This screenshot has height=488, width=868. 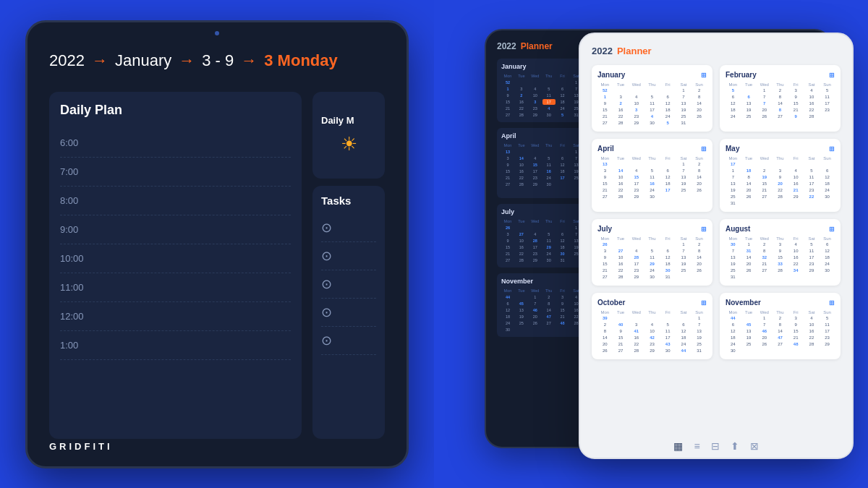 What do you see at coordinates (349, 228) in the screenshot?
I see `task-item-1: ⊙` at bounding box center [349, 228].